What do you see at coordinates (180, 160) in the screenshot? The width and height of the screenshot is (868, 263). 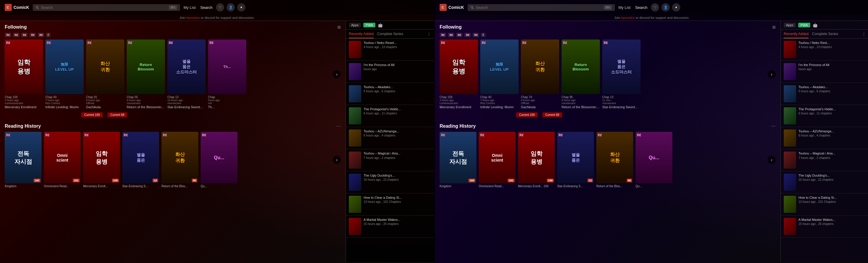 I see `hist-card-5-left: 화산귀환 🇬🇧 95 Return of the Blos...` at bounding box center [180, 160].